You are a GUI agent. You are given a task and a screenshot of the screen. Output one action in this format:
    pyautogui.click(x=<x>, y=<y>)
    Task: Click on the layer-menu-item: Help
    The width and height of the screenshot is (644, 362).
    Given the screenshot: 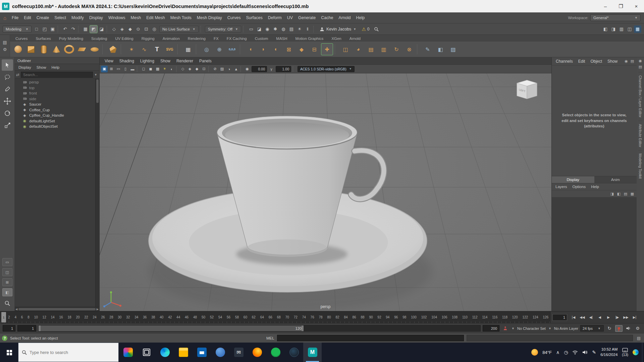 What is the action you would take?
    pyautogui.click(x=595, y=187)
    